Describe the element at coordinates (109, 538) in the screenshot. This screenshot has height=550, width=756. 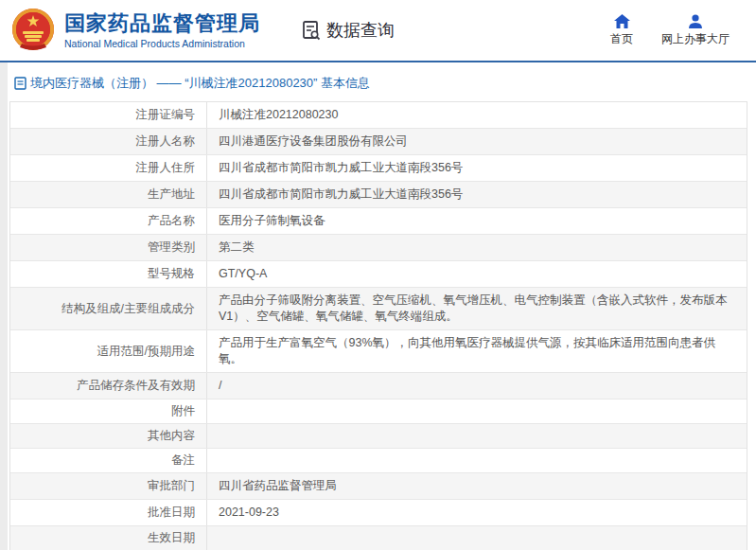
I see `row-label: 生效日期` at that location.